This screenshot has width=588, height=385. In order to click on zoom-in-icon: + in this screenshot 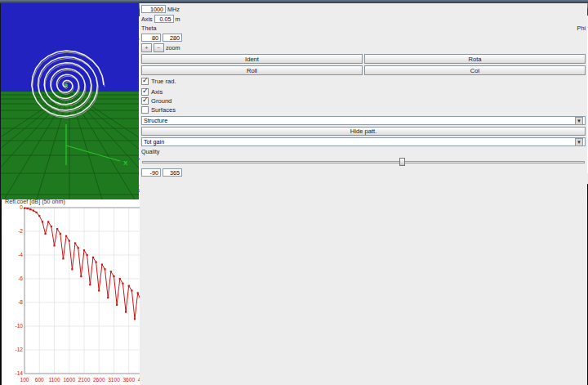, I will do `click(147, 47)`.